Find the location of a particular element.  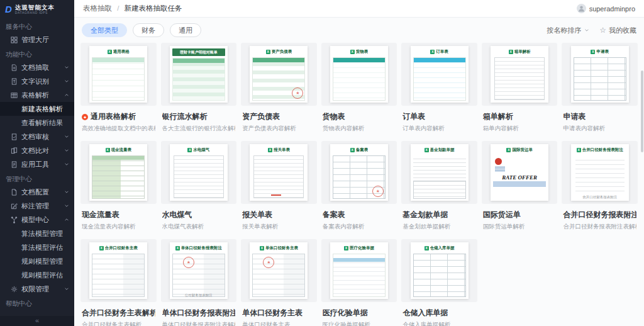

sidebar-item: 文档抽取 is located at coordinates (37, 67).